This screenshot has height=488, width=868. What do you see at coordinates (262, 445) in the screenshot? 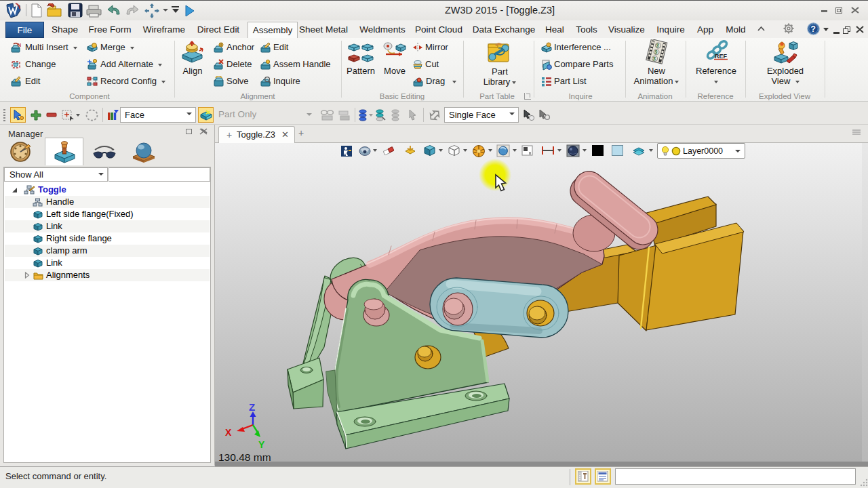
I see `svg-text: Y` at bounding box center [262, 445].